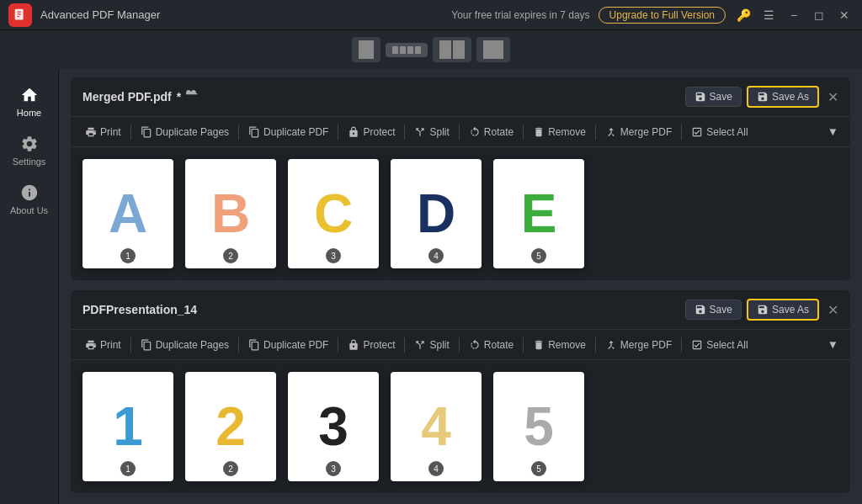  Describe the element at coordinates (371, 132) in the screenshot. I see `protect-button-1: Protect` at that location.